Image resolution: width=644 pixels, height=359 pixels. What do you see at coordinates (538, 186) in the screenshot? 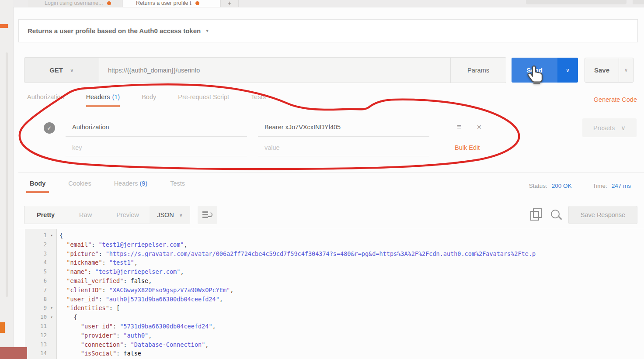
I see `status-label: Status:` at bounding box center [538, 186].